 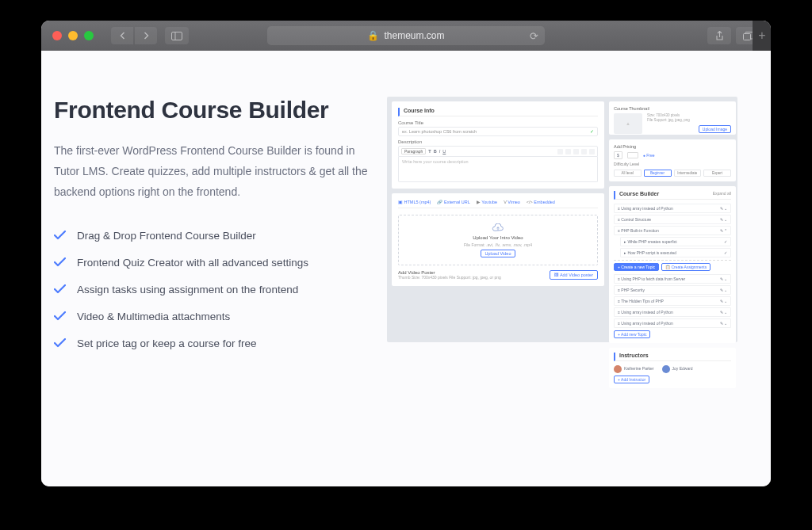 What do you see at coordinates (498, 145) in the screenshot?
I see `mock-course-info-card: Course Info Course Title ex. Learn photo…` at bounding box center [498, 145].